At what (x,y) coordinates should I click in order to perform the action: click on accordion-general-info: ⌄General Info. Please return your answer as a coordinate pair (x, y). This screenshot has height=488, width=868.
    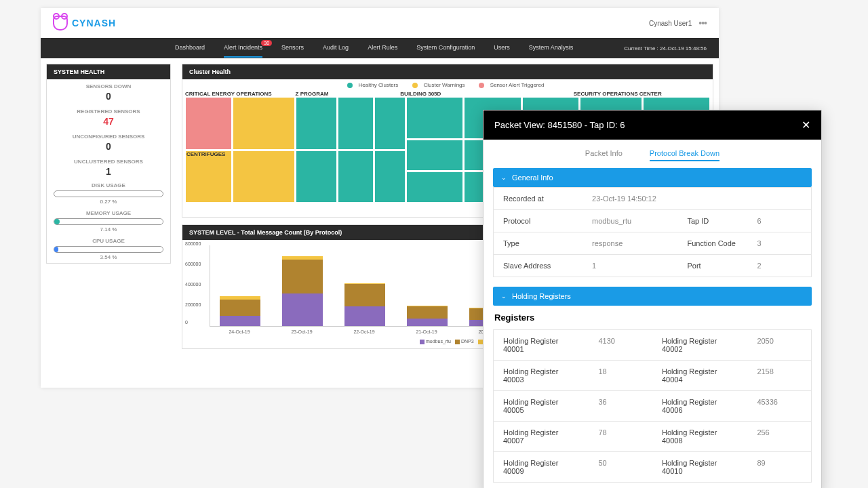
    Looking at the image, I should click on (652, 178).